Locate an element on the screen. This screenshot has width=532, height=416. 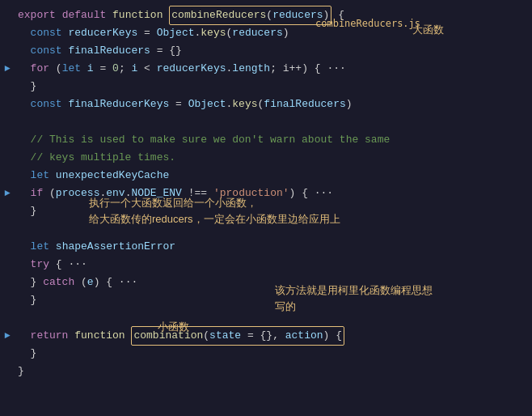
code-line: const finalReducers = {} is located at coordinates (266, 51).